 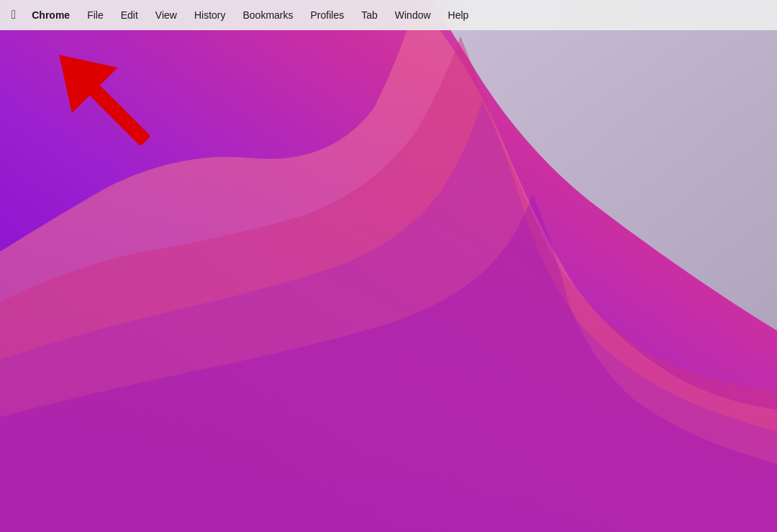 What do you see at coordinates (388, 15) in the screenshot?
I see `menu-bar:  Chrome File Edit View History Bookmark…` at bounding box center [388, 15].